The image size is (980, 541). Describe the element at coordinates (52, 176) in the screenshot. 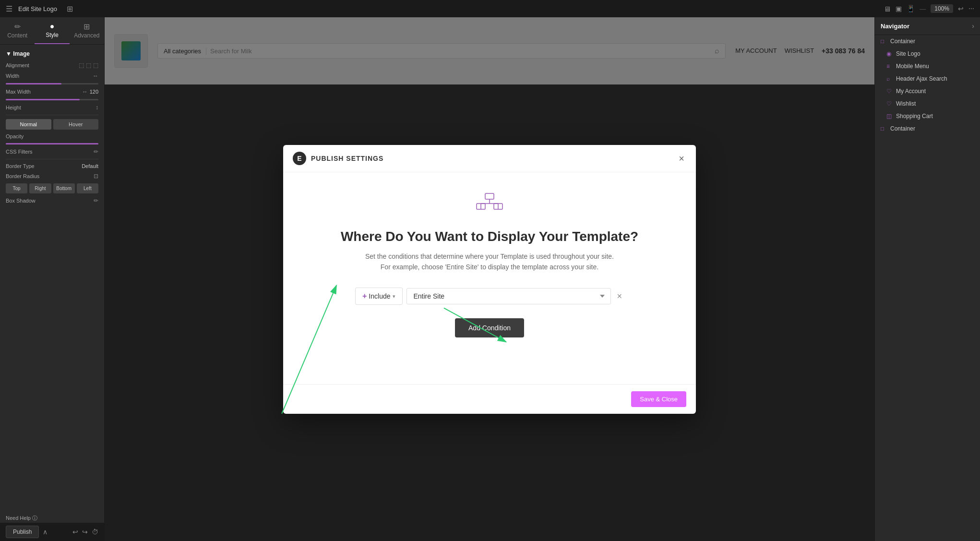

I see `border-radius-row: Border Radius ⊡` at that location.